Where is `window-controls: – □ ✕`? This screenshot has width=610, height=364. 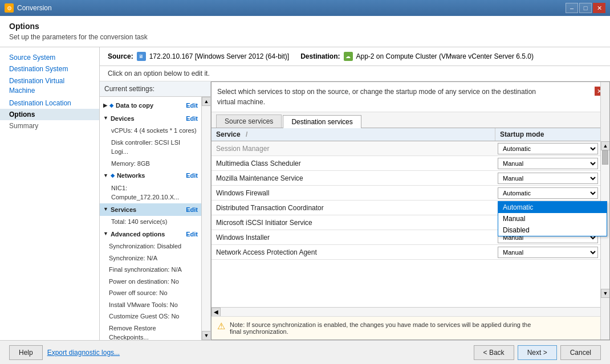
window-controls: – □ ✕ is located at coordinates (585, 8).